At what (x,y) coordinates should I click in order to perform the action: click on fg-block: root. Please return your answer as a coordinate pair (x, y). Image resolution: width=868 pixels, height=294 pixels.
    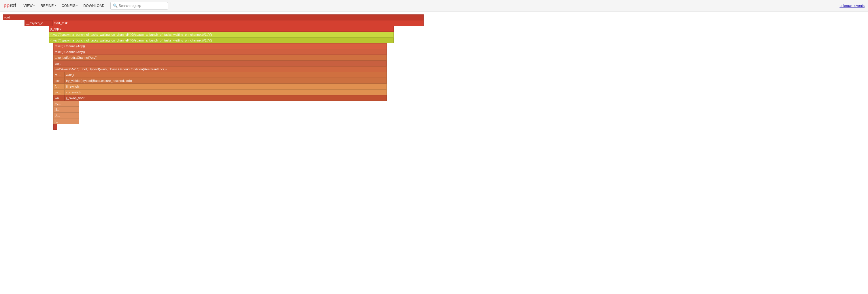
    Looking at the image, I should click on (213, 18).